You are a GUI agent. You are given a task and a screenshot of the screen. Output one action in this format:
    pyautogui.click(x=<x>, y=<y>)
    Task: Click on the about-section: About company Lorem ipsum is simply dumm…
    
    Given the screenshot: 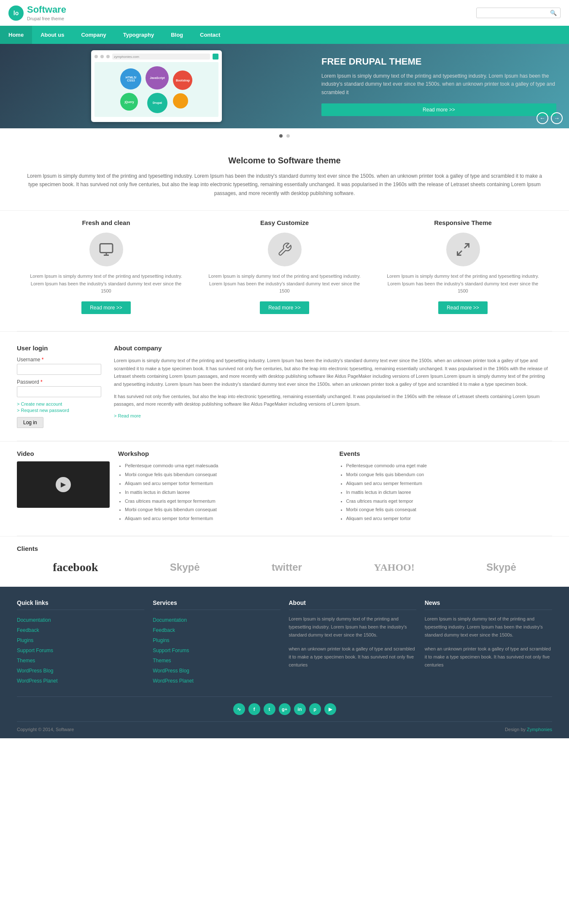 What is the action you would take?
    pyautogui.click(x=333, y=386)
    